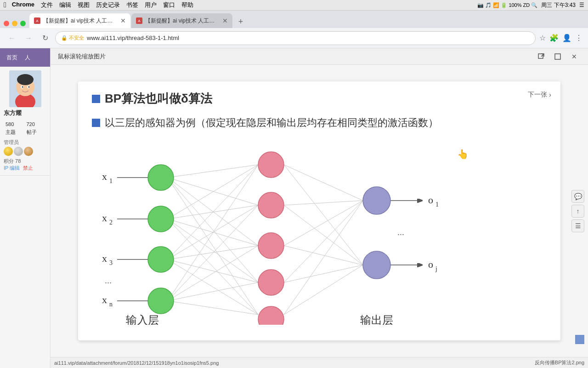 The image size is (588, 368). I want to click on tab-1: A 【新提醒】ai vip技术 人工智能 ... ✕, so click(80, 21).